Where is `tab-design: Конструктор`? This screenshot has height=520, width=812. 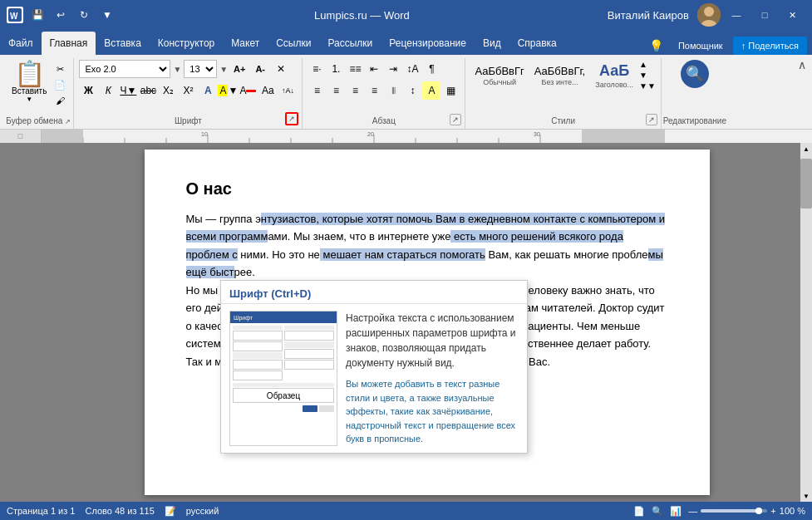
tab-design: Конструктор is located at coordinates (186, 43).